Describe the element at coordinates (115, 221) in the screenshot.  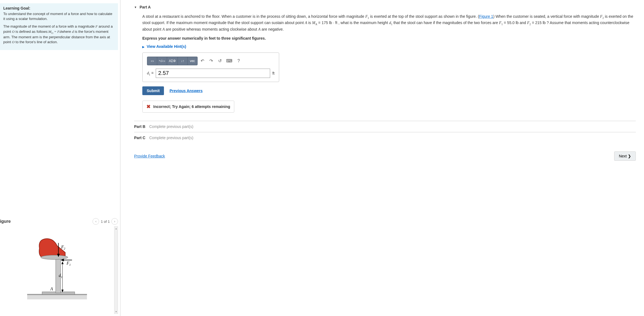
I see `figure-next-button: ›` at that location.